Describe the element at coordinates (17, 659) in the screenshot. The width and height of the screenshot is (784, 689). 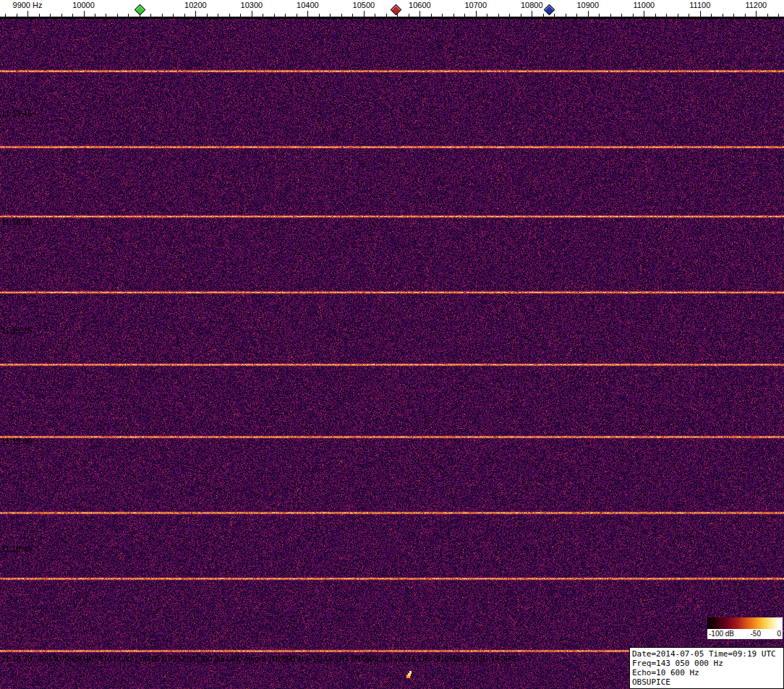
I see `time-label: 11:18:30` at that location.